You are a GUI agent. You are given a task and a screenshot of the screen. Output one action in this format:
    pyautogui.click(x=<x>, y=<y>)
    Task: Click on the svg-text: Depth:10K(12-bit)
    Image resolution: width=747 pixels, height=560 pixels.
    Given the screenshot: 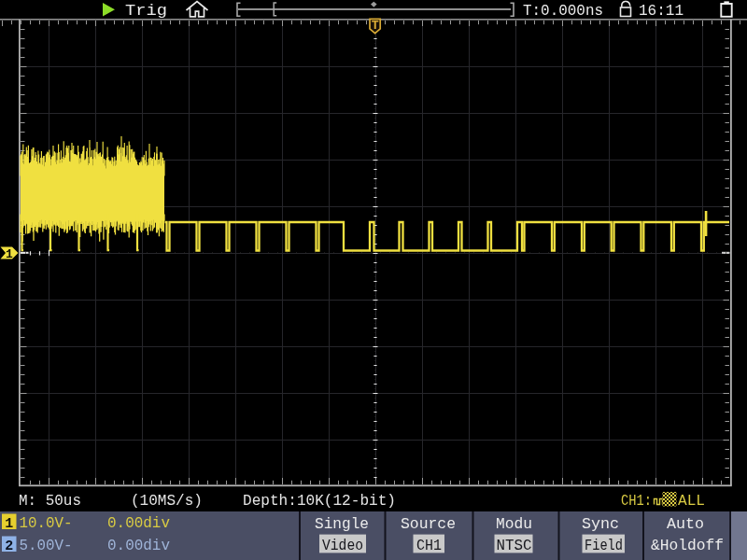 What is the action you would take?
    pyautogui.click(x=319, y=500)
    